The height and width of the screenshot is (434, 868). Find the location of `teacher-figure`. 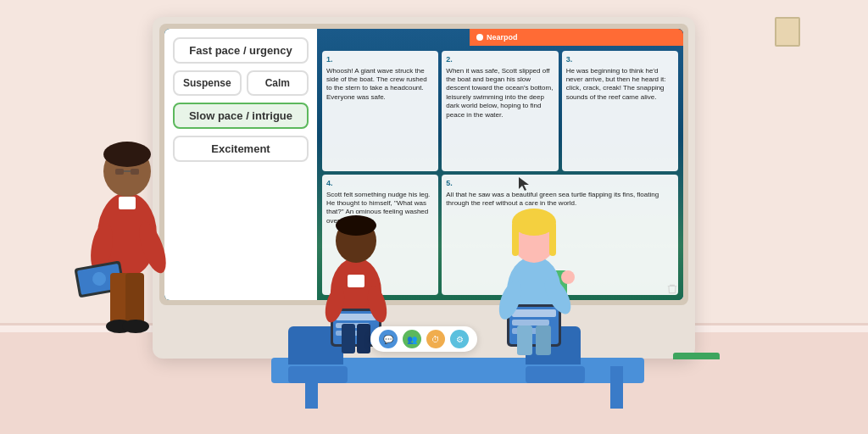

teacher-figure is located at coordinates (127, 239).